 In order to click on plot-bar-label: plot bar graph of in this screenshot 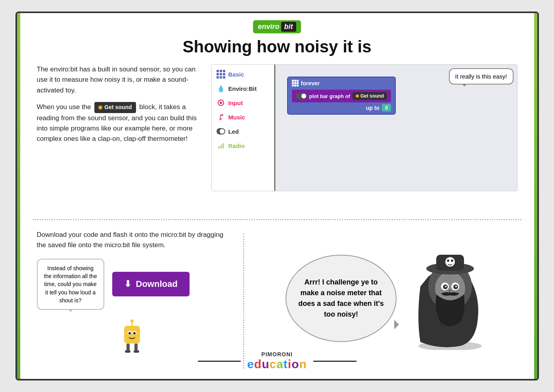, I will do `click(330, 96)`.